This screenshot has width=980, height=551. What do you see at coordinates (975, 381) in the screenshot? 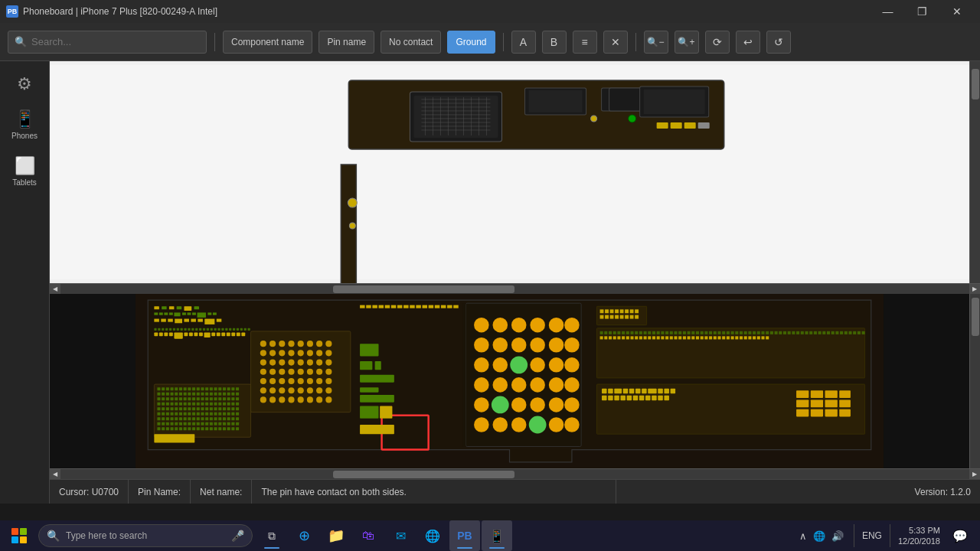
I see `bottom-vscroll` at bounding box center [975, 381].